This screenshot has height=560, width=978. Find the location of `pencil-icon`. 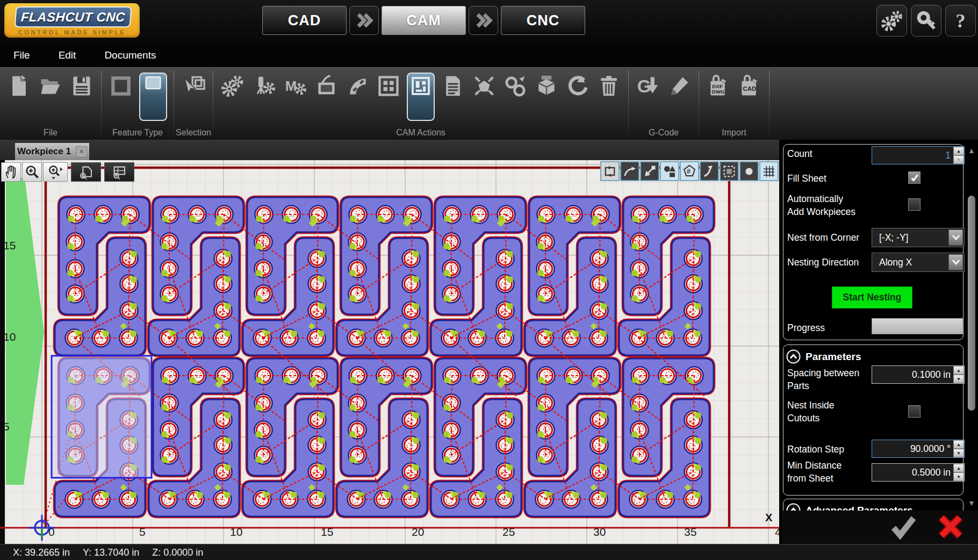

pencil-icon is located at coordinates (679, 86).